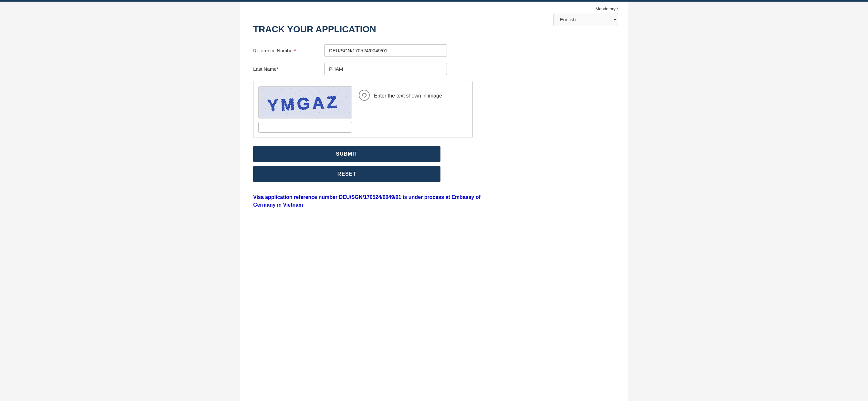 This screenshot has width=868, height=401. I want to click on last-name-group: Last Name*, so click(374, 69).